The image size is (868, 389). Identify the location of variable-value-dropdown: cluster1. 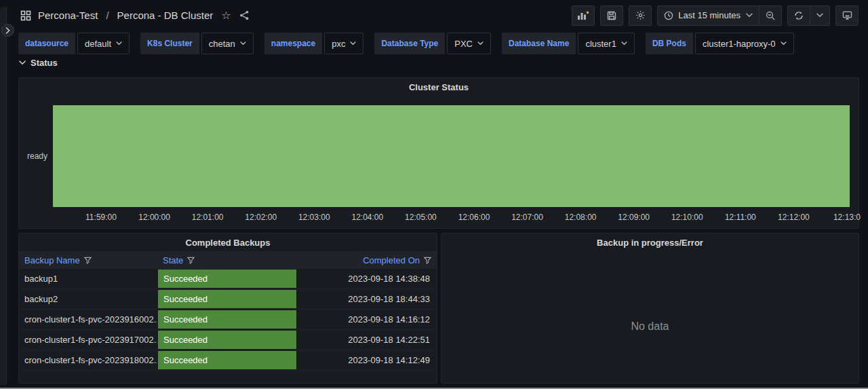
(606, 43).